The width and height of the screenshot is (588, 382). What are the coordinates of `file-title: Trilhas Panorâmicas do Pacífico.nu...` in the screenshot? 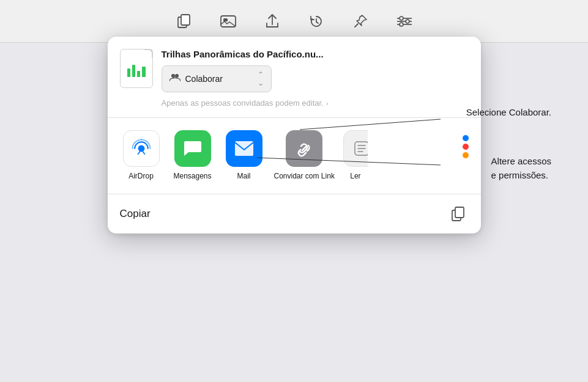 It's located at (315, 54).